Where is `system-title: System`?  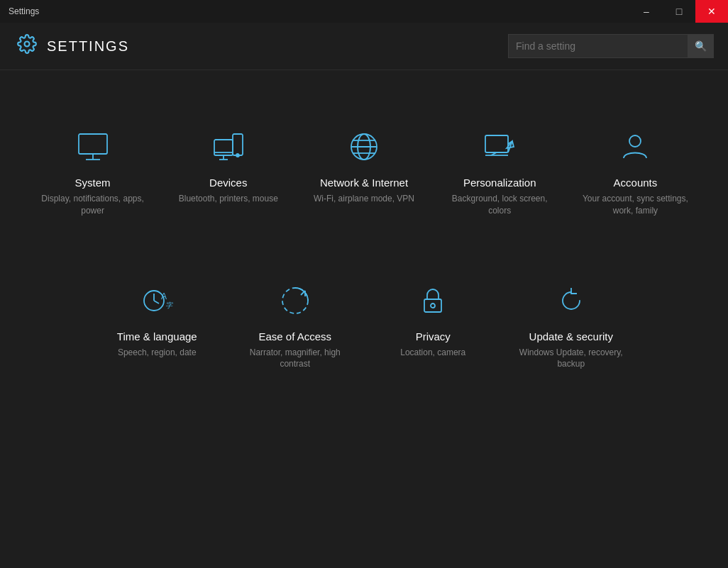 system-title: System is located at coordinates (93, 183).